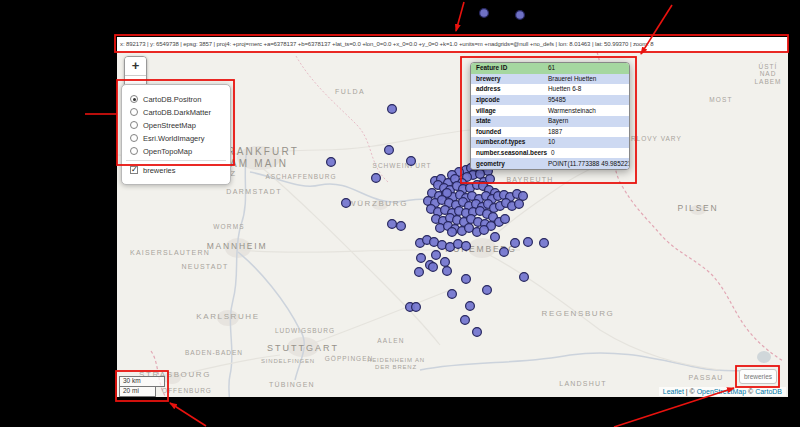 This screenshot has height=427, width=800. I want to click on popup-row-label: state, so click(512, 121).